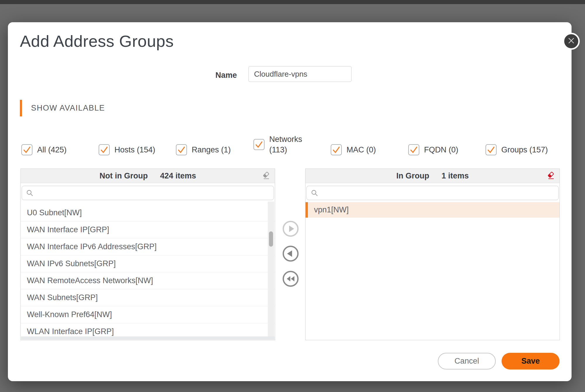 The image size is (585, 392). I want to click on filter-label: Groups (157), so click(524, 150).